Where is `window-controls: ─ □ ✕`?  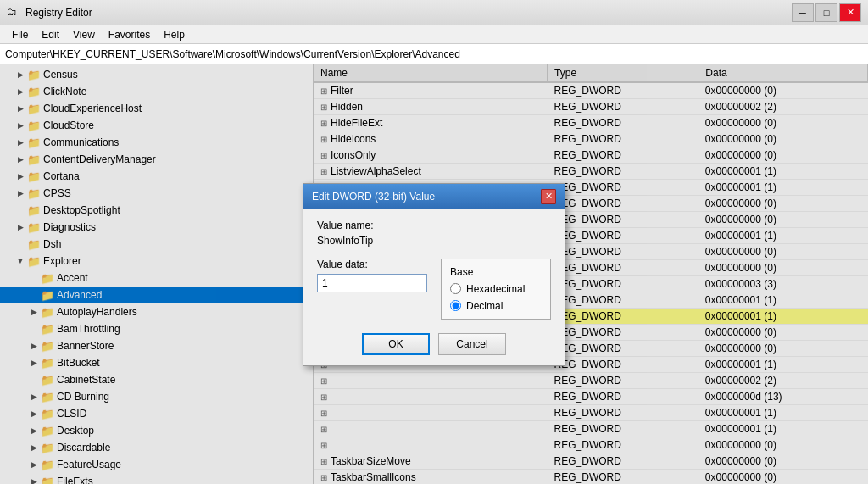 window-controls: ─ □ ✕ is located at coordinates (826, 13).